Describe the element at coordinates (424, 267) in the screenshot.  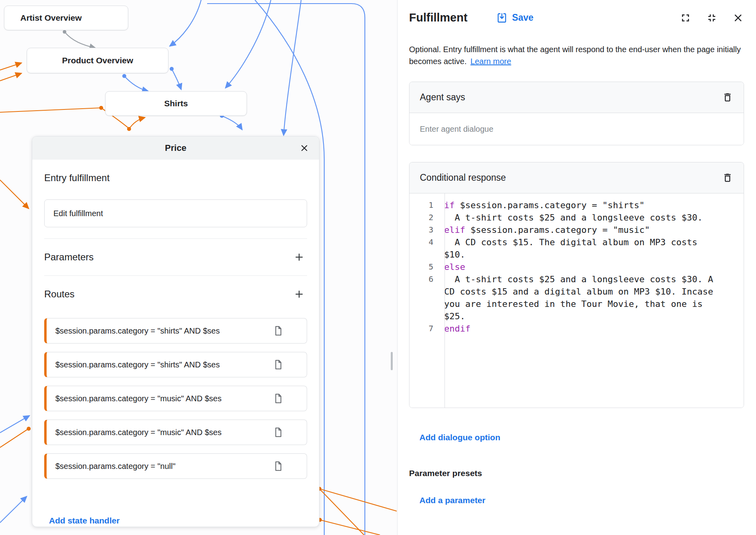
I see `line-number: 5` at that location.